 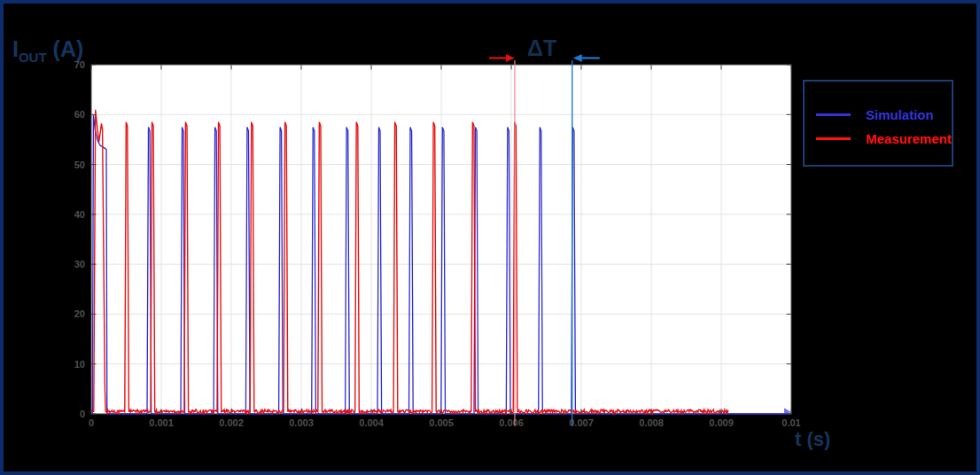 What do you see at coordinates (301, 423) in the screenshot?
I see `x-tick-label: 0.003` at bounding box center [301, 423].